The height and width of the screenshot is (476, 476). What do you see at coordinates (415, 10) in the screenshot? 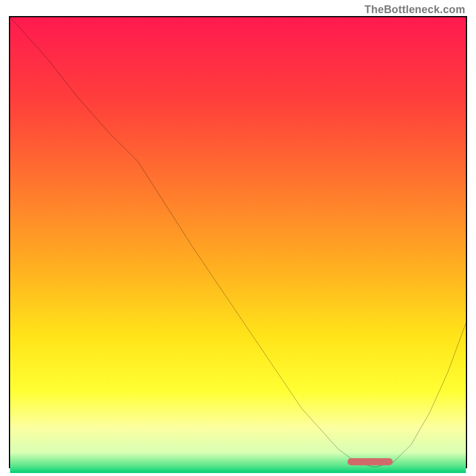
I see `watermark-text: TheBottleneck.com` at bounding box center [415, 10].